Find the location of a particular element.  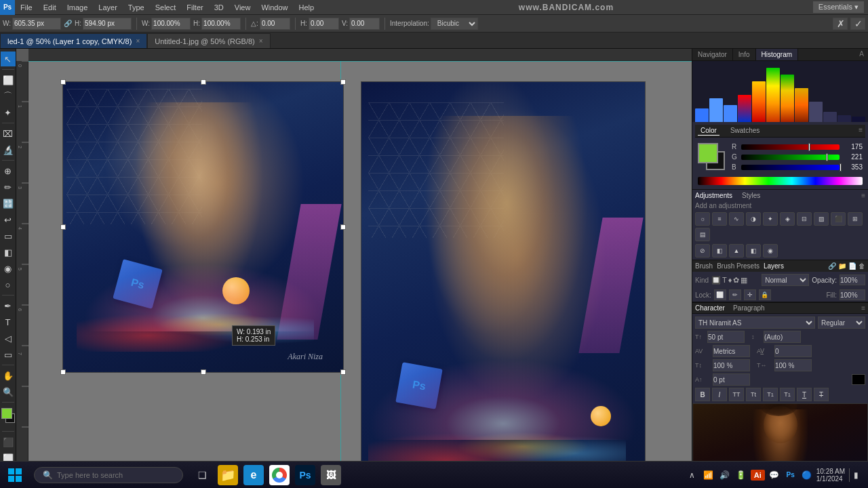

opt-scale-y-input is located at coordinates (221, 24).